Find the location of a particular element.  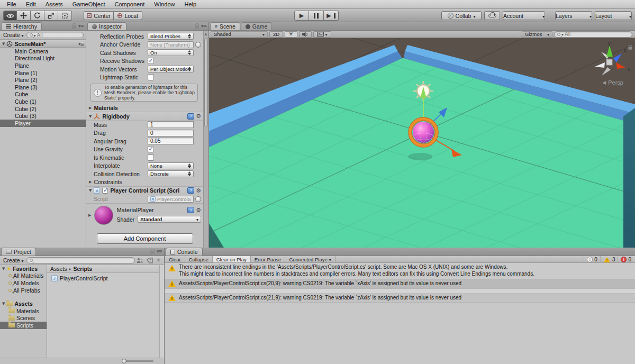

tab-console: Console is located at coordinates (184, 252).